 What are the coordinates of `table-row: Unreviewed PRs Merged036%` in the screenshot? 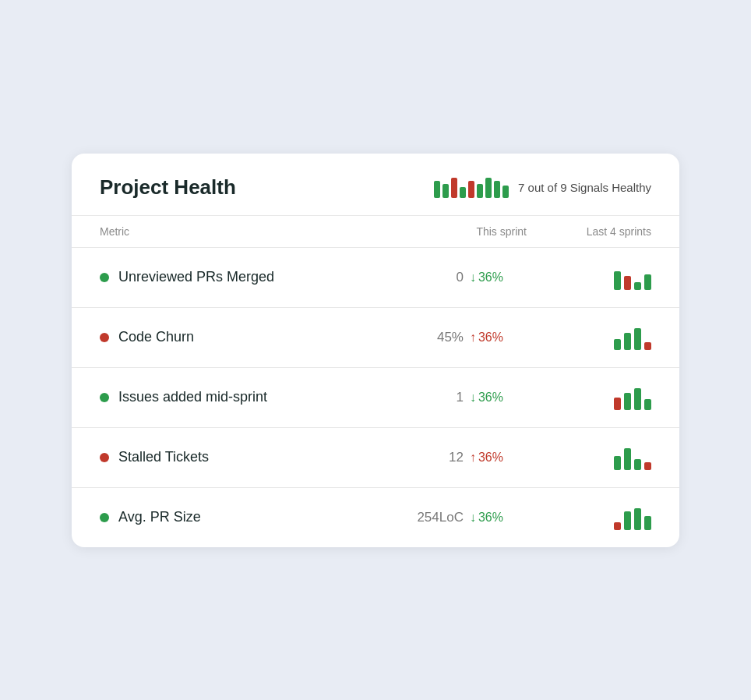 It's located at (376, 278).